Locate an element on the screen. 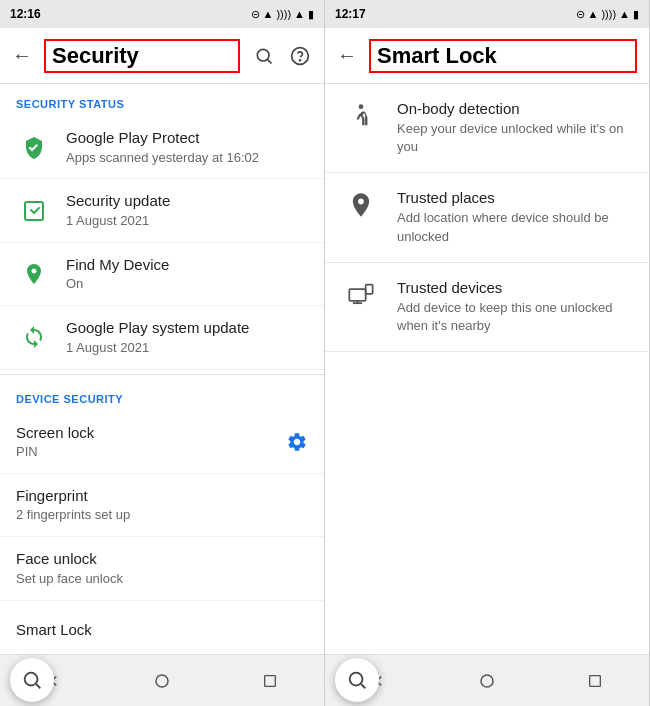 This screenshot has width=650, height=706. recent-nav-left is located at coordinates (270, 681).